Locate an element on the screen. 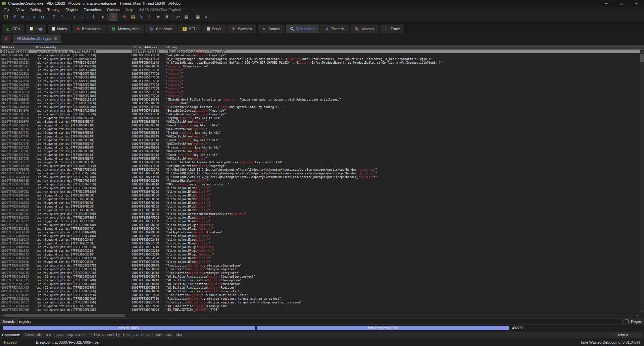 Image resolution: width=644 pixels, height=346 pixels. tab-breakpoints: Breakpoints is located at coordinates (89, 28).